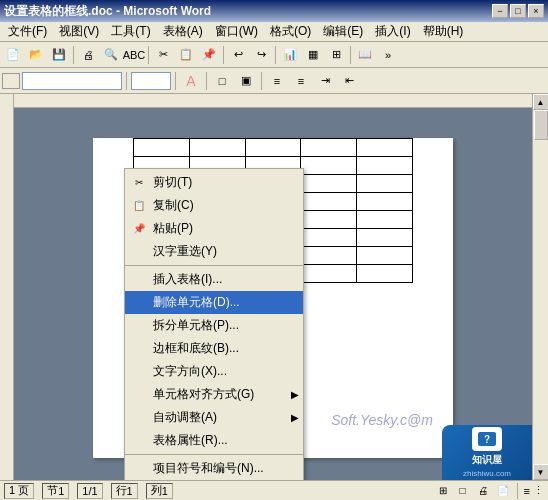  Describe the element at coordinates (343, 32) in the screenshot. I see `menu-edit: 编辑(E)` at that location.